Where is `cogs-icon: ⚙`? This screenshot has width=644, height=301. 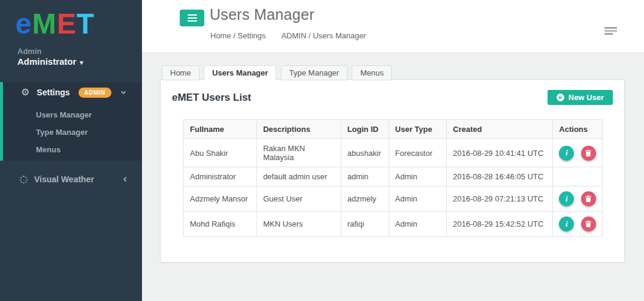 cogs-icon: ⚙ is located at coordinates (25, 92).